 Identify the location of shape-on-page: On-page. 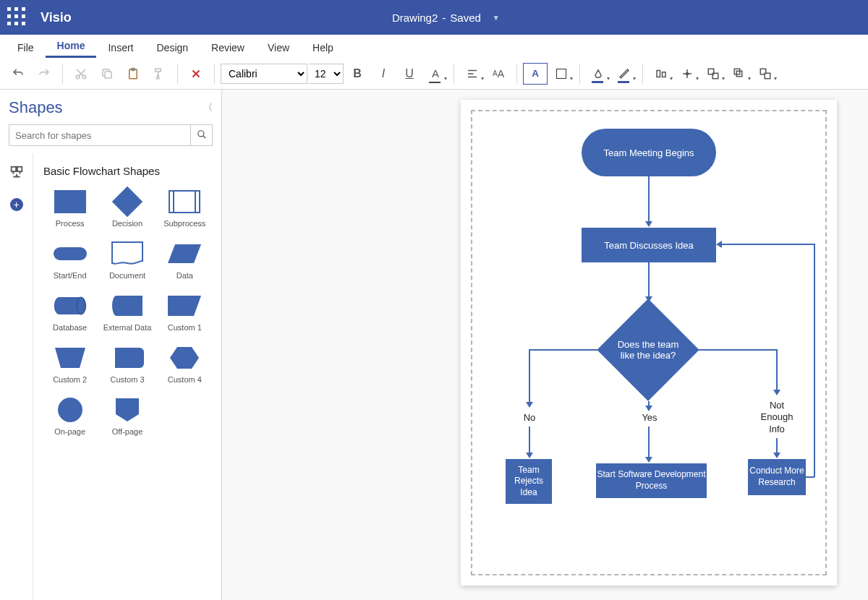
(69, 416).